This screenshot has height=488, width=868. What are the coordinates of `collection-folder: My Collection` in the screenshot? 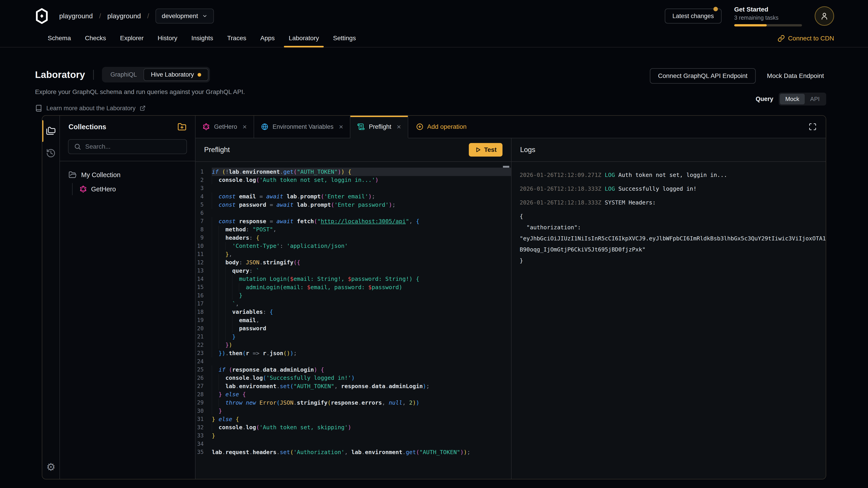 It's located at (127, 175).